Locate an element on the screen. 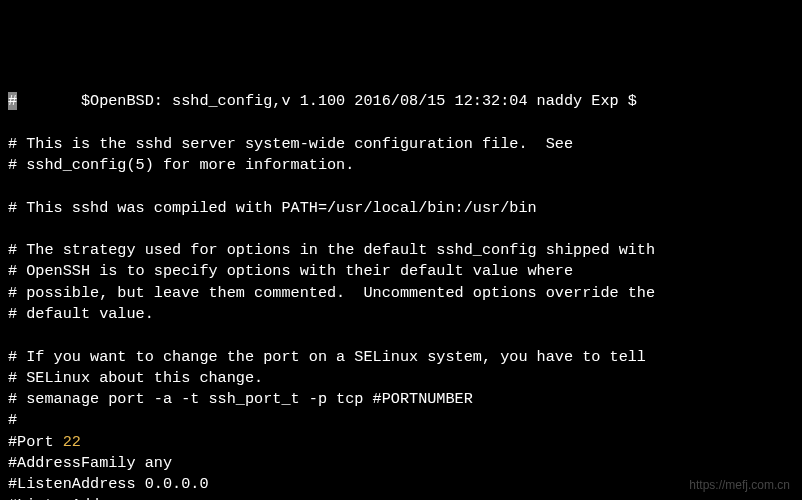 Image resolution: width=802 pixels, height=500 pixels. header-line: # $OpenBSD: sshd_config,v 1.100 2016/08/… is located at coordinates (322, 101).